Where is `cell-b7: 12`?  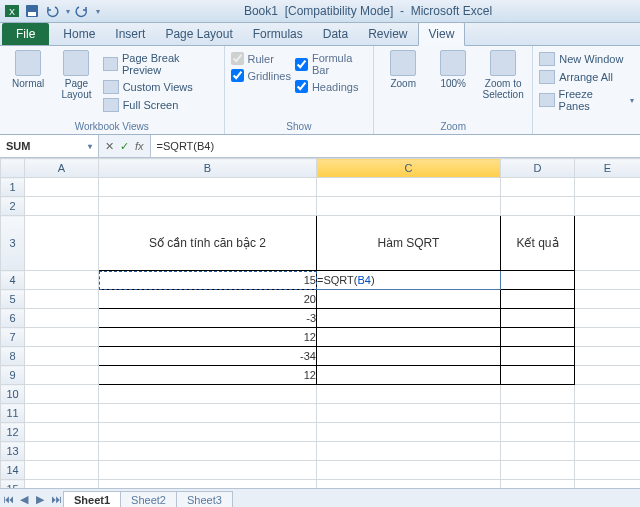 cell-b7: 12 is located at coordinates (208, 338).